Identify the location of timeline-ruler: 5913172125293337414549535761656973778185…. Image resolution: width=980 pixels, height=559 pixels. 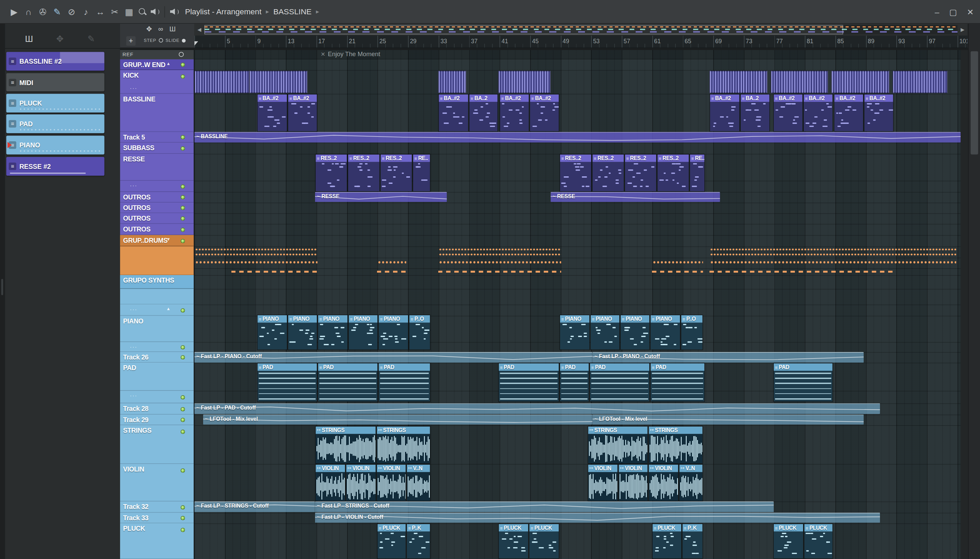
(581, 42).